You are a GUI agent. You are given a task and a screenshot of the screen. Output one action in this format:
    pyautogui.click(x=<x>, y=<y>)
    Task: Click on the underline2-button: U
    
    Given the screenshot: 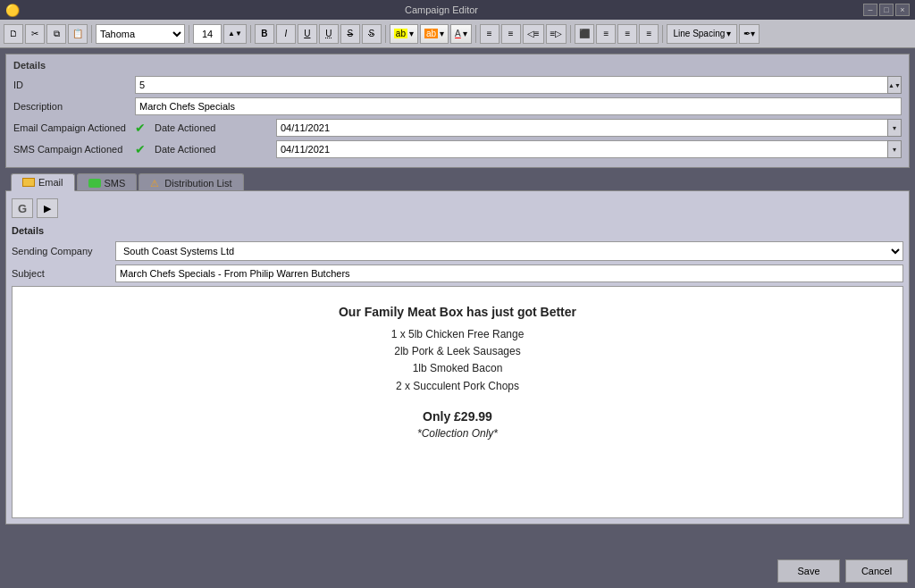 What is the action you would take?
    pyautogui.click(x=329, y=34)
    